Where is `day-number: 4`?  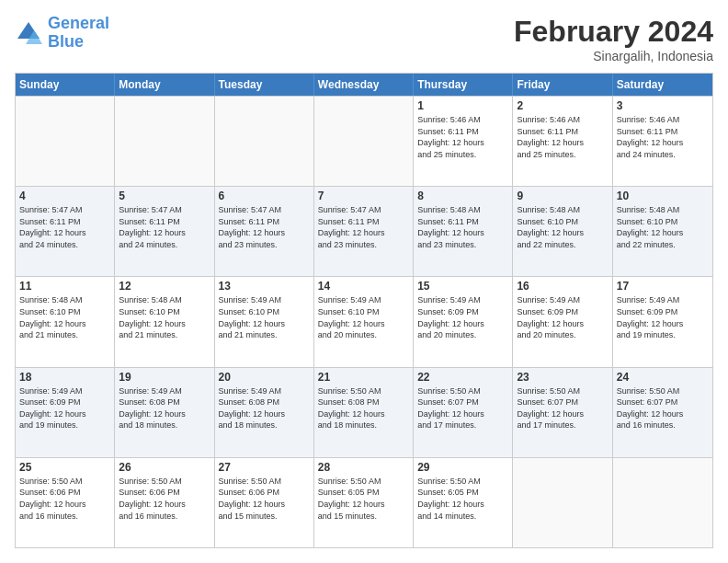 day-number: 4 is located at coordinates (64, 196).